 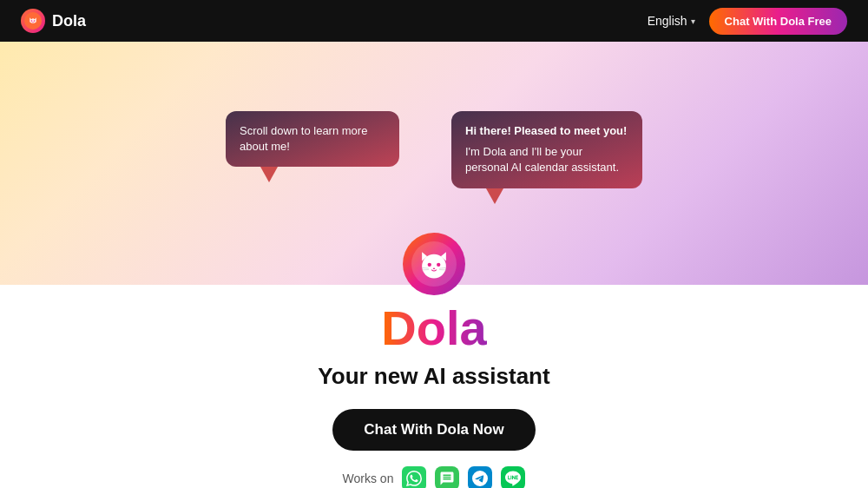 I want to click on hero-tagline: Your new AI assistant, so click(x=434, y=377).